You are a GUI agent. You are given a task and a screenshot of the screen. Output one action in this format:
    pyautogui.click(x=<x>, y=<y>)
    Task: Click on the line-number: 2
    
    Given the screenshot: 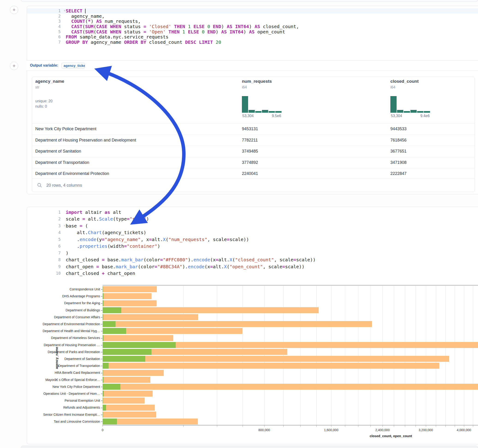 What is the action you would take?
    pyautogui.click(x=44, y=16)
    